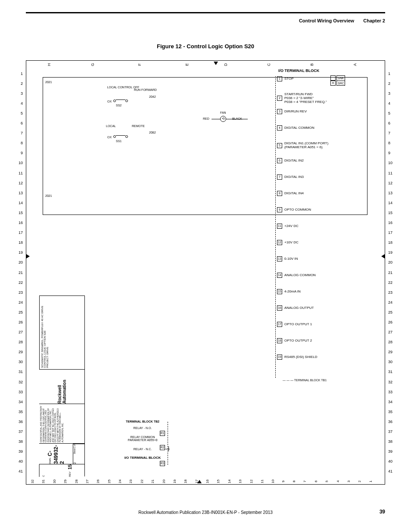 The image size is (411, 532). Describe the element at coordinates (20, 362) in the screenshot. I see `row-number: 30` at that location.